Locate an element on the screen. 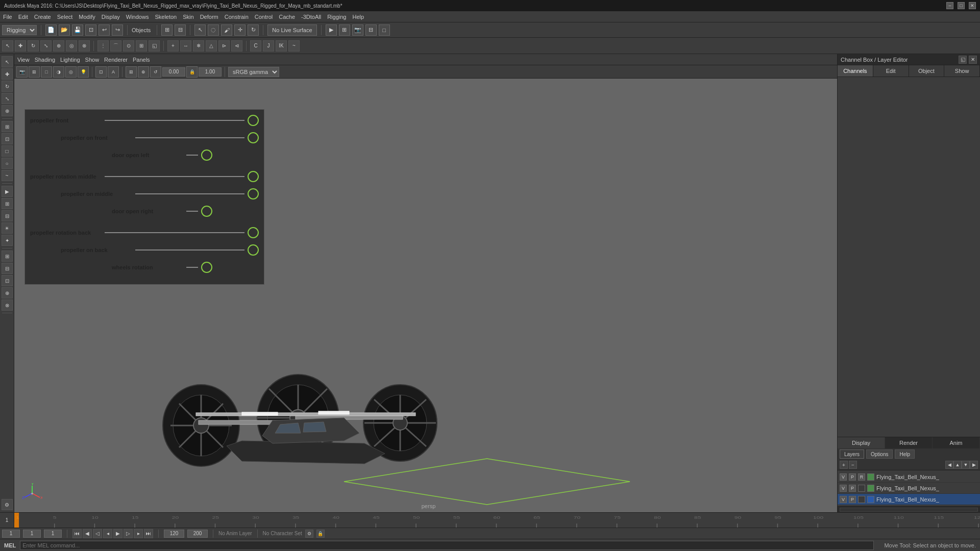 This screenshot has width=980, height=551. layer-row-1: V P R Flying_Taxi_Bell_Nexus_ is located at coordinates (909, 477).